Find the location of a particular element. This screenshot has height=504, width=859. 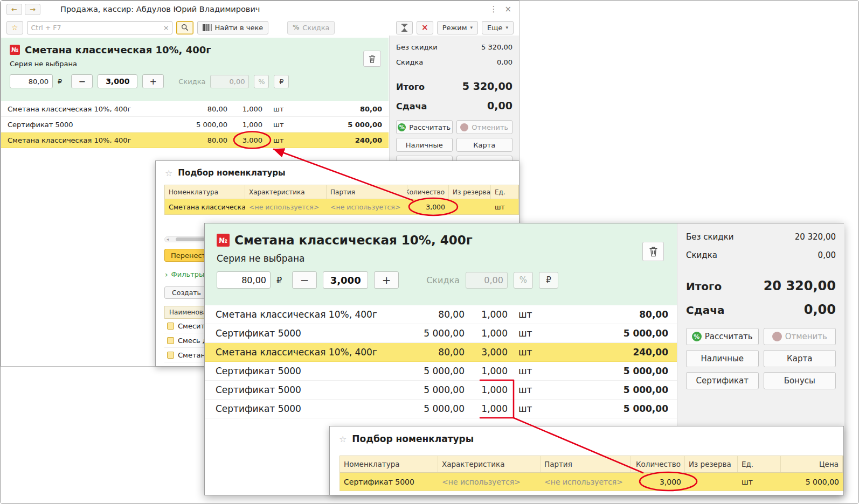

no-discount-value: 5 320,00 is located at coordinates (497, 47).